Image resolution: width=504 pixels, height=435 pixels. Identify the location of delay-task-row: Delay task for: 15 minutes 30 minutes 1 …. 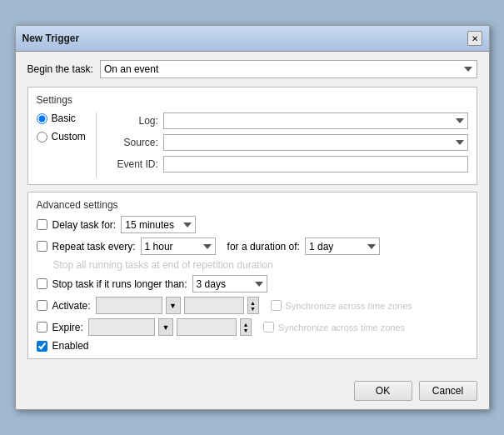
(252, 225).